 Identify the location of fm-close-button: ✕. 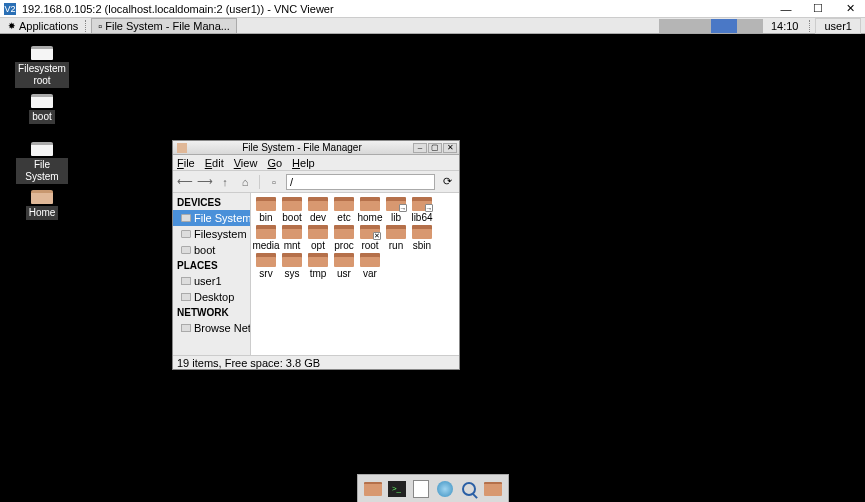
(450, 148).